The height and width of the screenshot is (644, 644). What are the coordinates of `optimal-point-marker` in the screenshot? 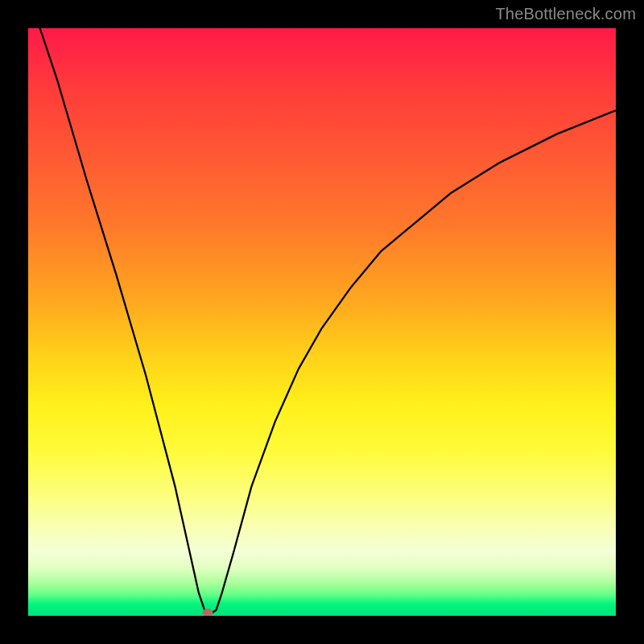 It's located at (208, 612).